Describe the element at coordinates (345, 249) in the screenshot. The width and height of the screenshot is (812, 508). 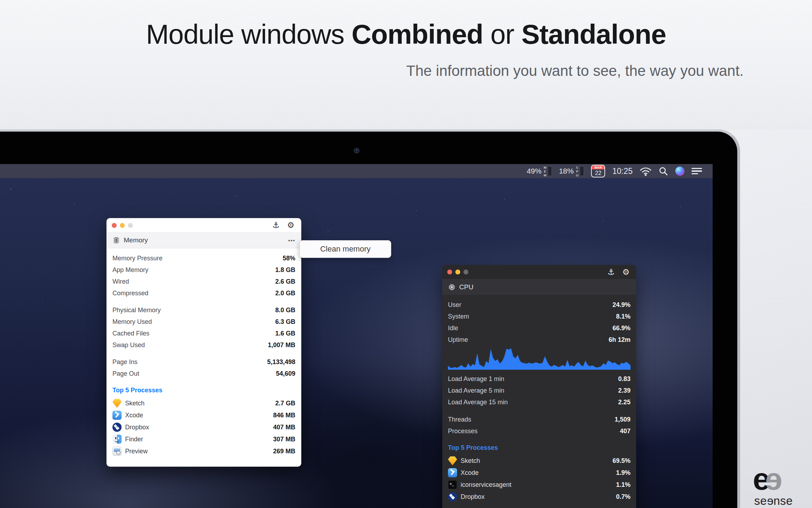
I see `clean-memory-button: Clean memory` at that location.